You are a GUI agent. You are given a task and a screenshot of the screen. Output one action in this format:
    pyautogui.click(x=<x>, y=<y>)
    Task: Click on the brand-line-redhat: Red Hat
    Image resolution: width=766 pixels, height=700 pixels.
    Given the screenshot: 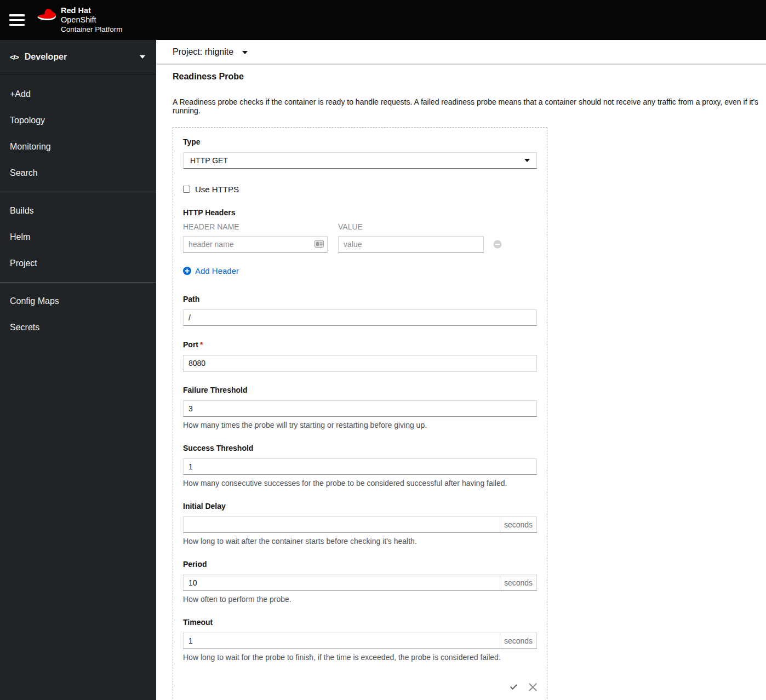 What is the action you would take?
    pyautogui.click(x=92, y=11)
    